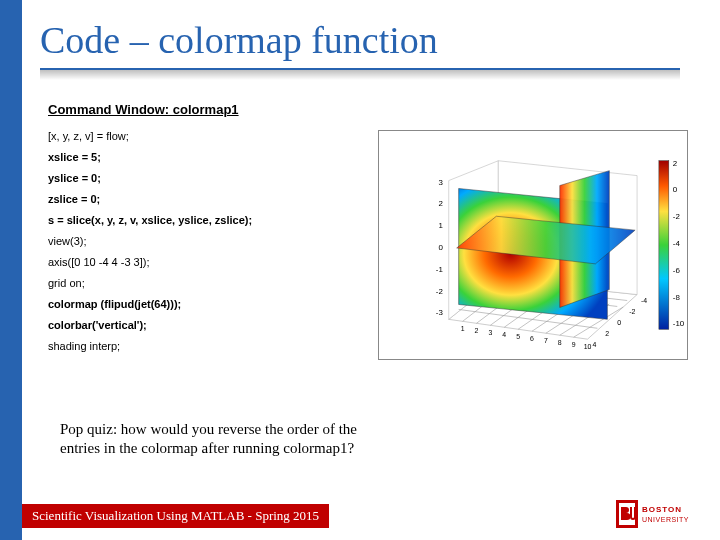  Describe the element at coordinates (518, 336) in the screenshot. I see `svg-text: 5` at that location.